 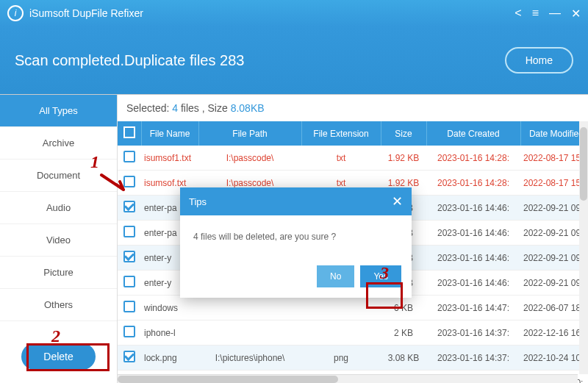 What do you see at coordinates (129, 134) in the screenshot?
I see `header-checkbox-cell` at bounding box center [129, 134].